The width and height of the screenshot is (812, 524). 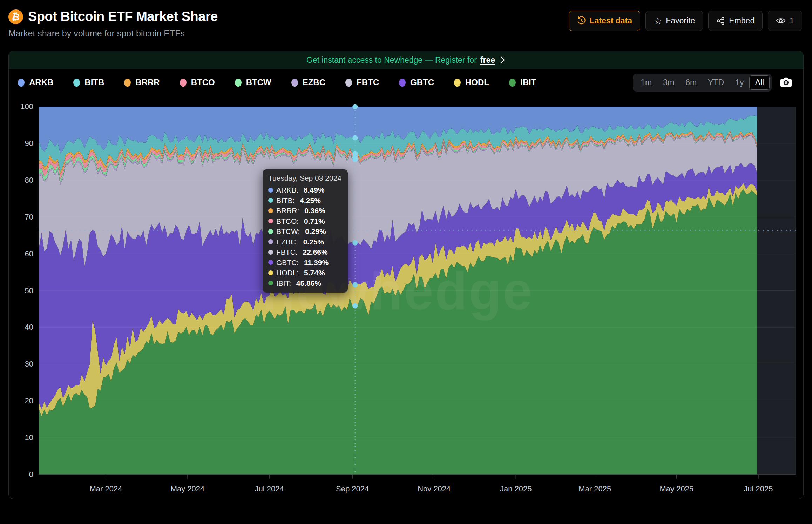 What do you see at coordinates (422, 82) in the screenshot?
I see `legend-label: GBTC` at bounding box center [422, 82].